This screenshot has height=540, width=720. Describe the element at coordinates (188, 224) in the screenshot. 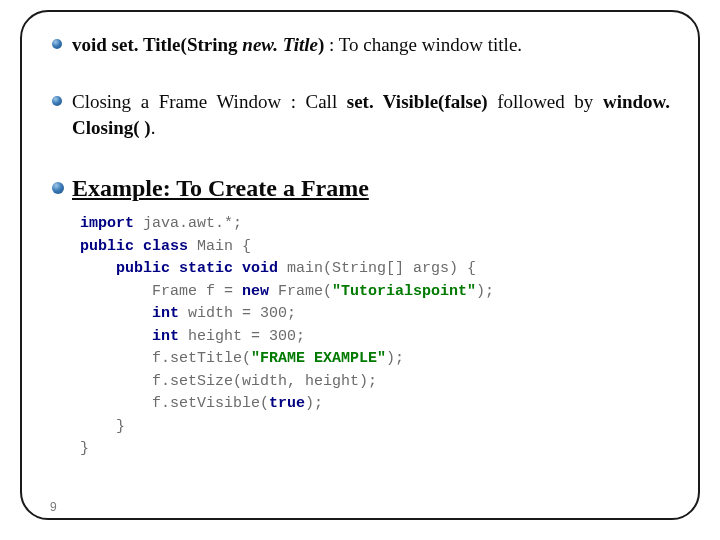

I see `code-text: java.awt.*;` at that location.